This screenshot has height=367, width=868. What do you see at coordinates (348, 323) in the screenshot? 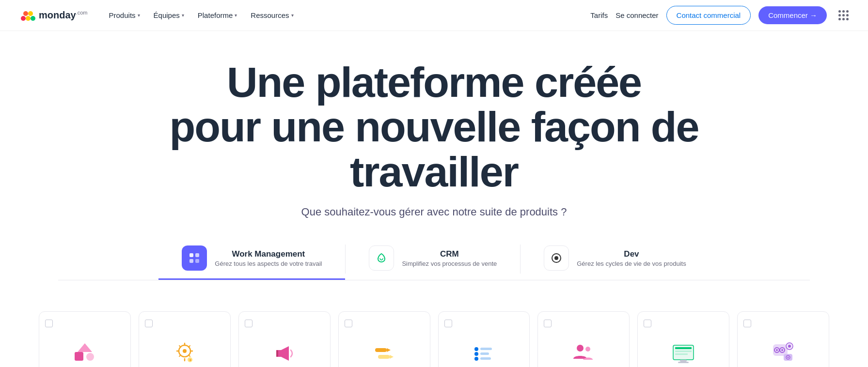
I see `card-checkbox-project` at bounding box center [348, 323].